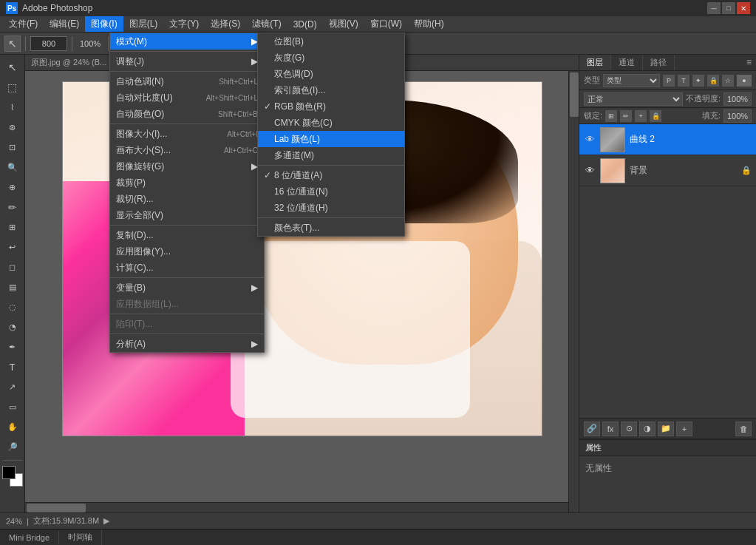 This screenshot has width=756, height=545. Describe the element at coordinates (728, 81) in the screenshot. I see `filter-icon-5: ☆` at that location.